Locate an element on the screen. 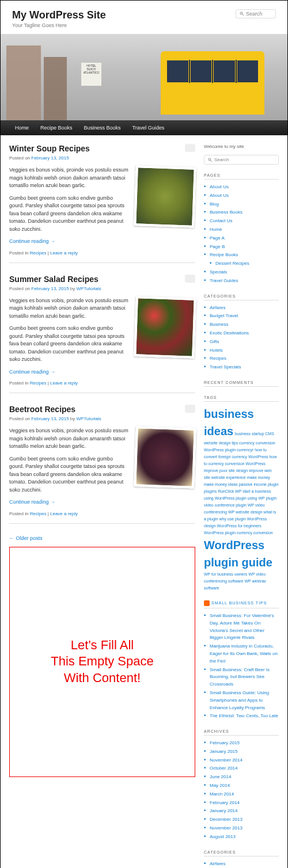 The image size is (288, 868). post-title: Summer Salad Recipes is located at coordinates (103, 279).